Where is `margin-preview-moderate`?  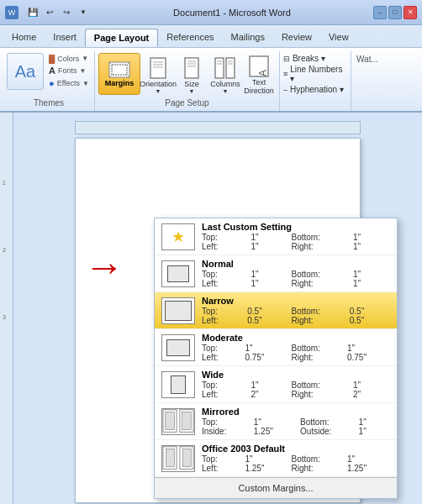
margin-preview-moderate is located at coordinates (178, 348).